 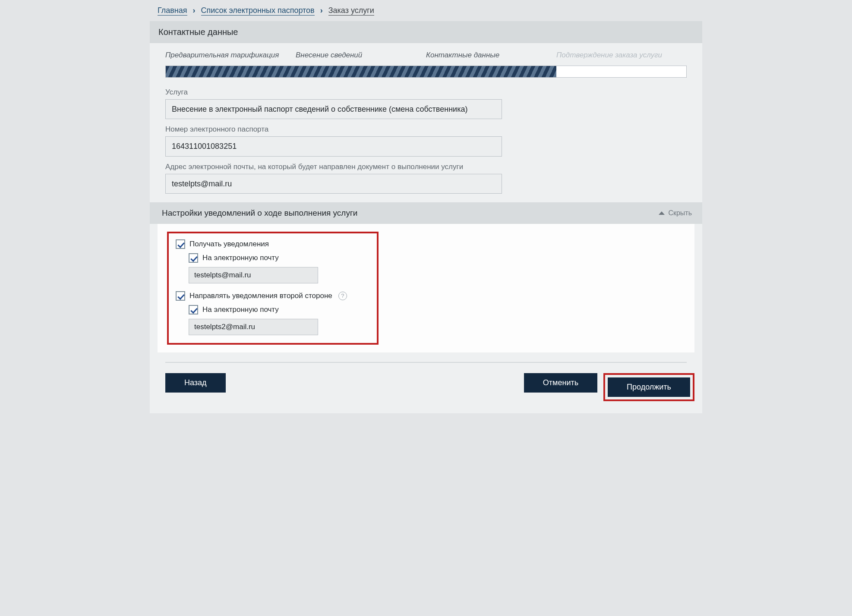 What do you see at coordinates (361, 72) in the screenshot?
I see `progress-fill` at bounding box center [361, 72].